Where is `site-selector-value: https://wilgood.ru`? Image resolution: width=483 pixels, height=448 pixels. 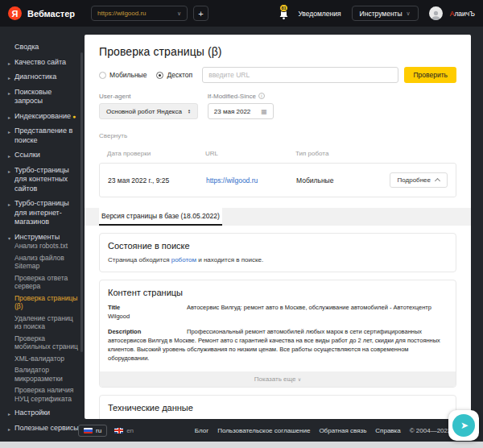 site-selector-value: https://wilgood.ru is located at coordinates (122, 13).